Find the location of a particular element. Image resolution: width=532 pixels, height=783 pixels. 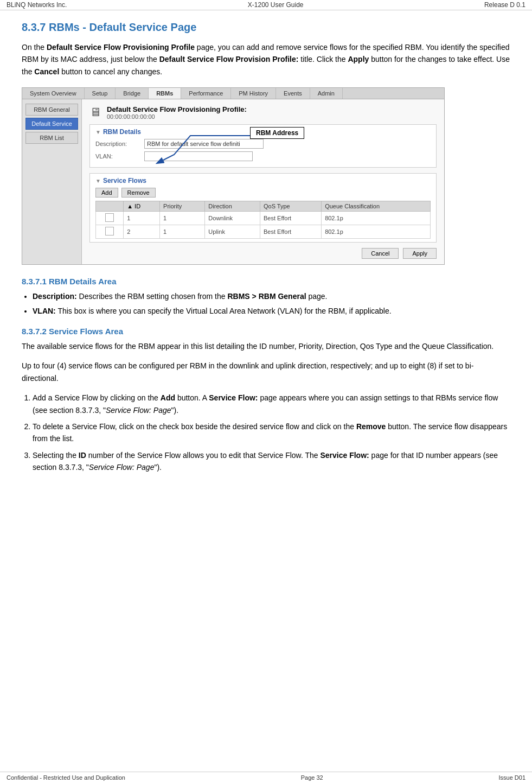

nav-admin: Admin is located at coordinates (326, 93).